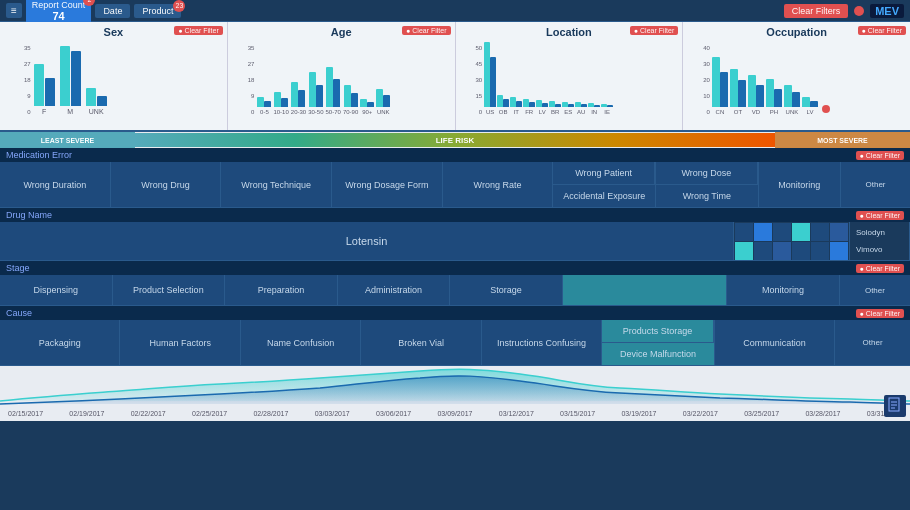  What do you see at coordinates (455, 290) in the screenshot?
I see `stage-body: Dispensing Product Selection Preparation…` at bounding box center [455, 290].